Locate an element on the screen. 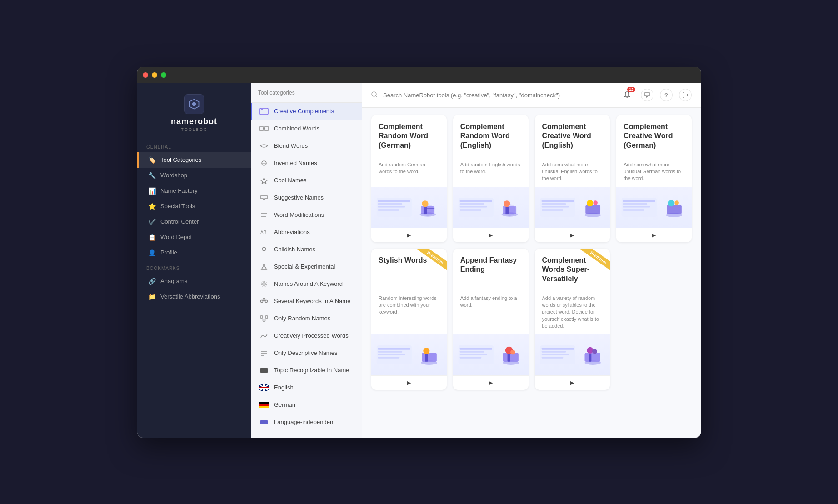 This screenshot has height=504, width=838. category-label: Word Modifications is located at coordinates (299, 215).